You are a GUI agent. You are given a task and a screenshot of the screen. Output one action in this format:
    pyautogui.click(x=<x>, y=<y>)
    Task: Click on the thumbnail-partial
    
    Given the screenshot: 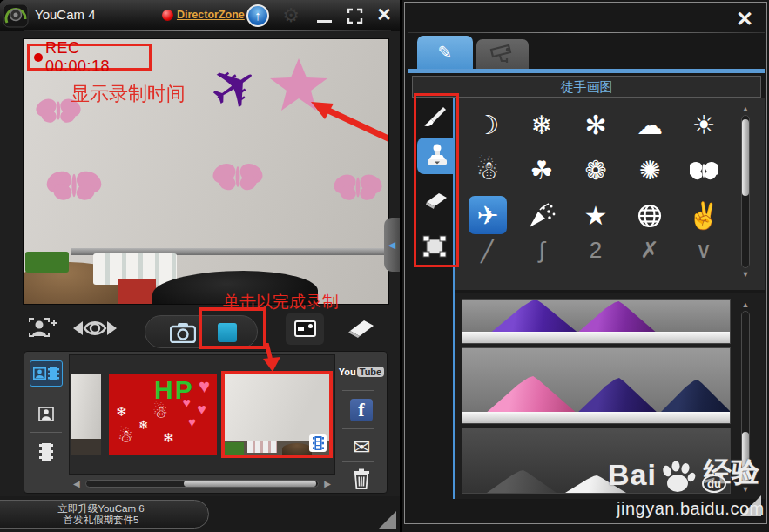 What is the action you would take?
    pyautogui.click(x=86, y=414)
    